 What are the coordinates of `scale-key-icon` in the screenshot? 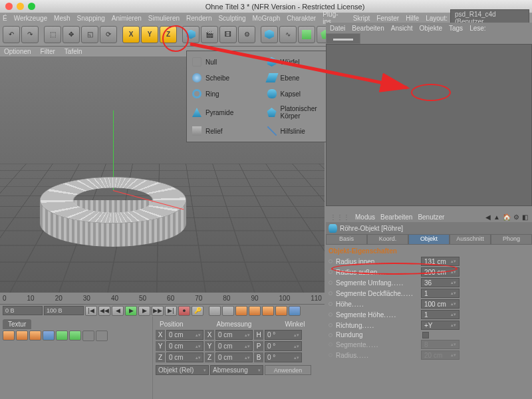 It's located at (255, 311).